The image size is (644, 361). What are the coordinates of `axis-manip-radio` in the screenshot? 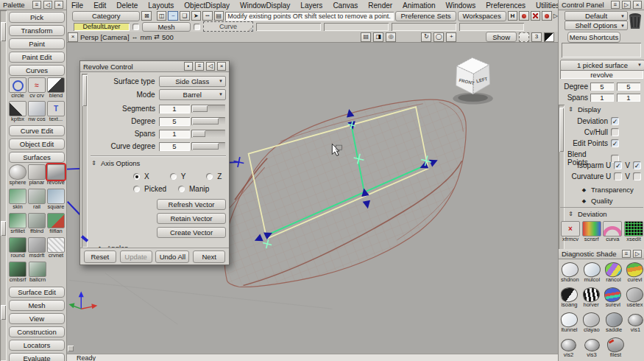 It's located at (181, 189).